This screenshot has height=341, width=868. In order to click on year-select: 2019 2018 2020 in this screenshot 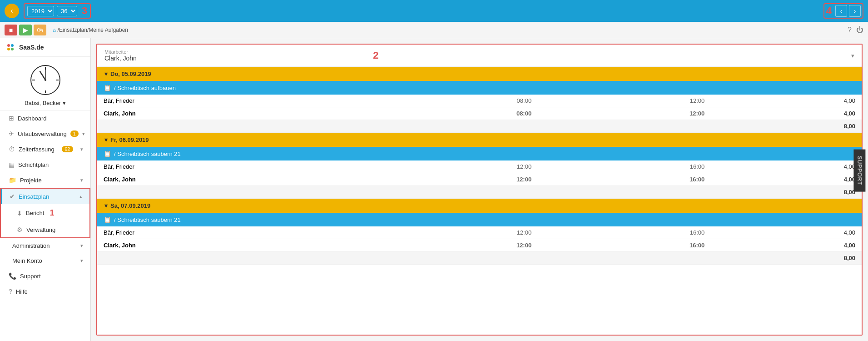, I will do `click(41, 11)`.